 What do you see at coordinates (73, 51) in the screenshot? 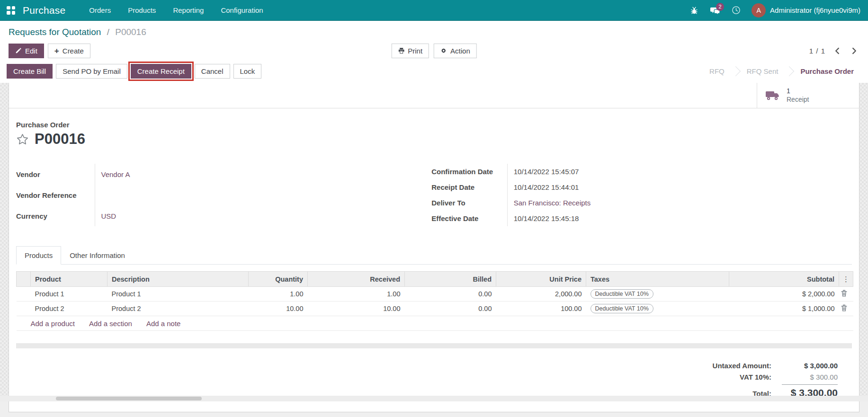
I see `create-button-label: Create` at bounding box center [73, 51].